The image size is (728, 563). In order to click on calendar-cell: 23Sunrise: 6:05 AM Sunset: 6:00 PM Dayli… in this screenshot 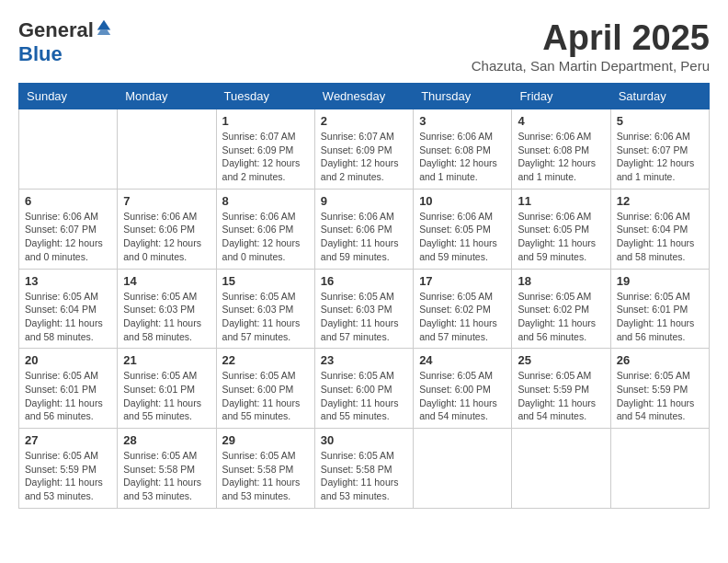, I will do `click(364, 388)`.